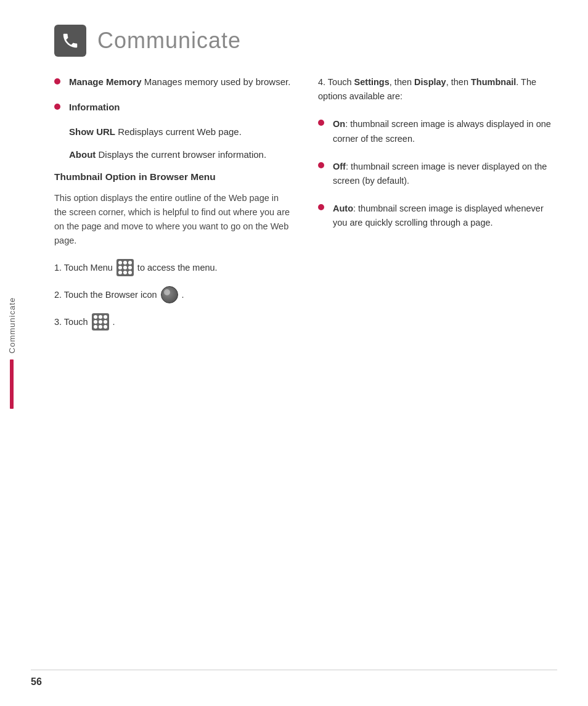 The image size is (588, 706). I want to click on step-1: 1. Touch Menu, so click(174, 268).